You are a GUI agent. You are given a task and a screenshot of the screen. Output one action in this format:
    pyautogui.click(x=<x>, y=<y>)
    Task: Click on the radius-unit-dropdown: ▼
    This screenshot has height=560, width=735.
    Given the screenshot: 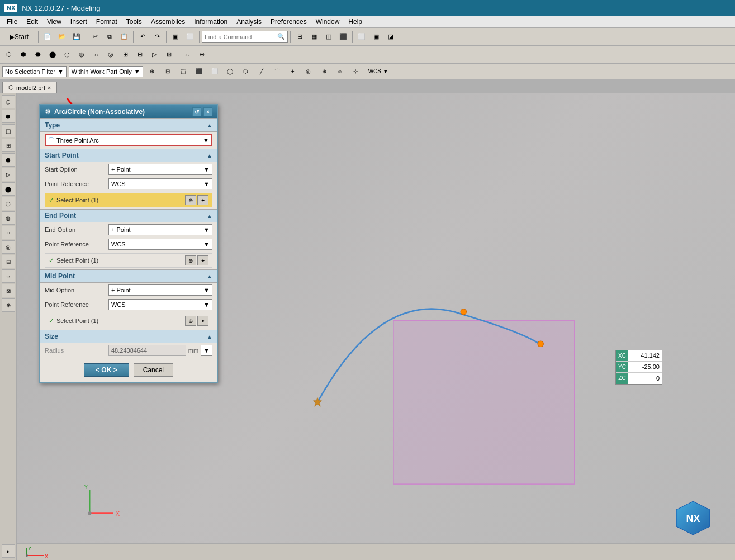 What is the action you would take?
    pyautogui.click(x=207, y=350)
    